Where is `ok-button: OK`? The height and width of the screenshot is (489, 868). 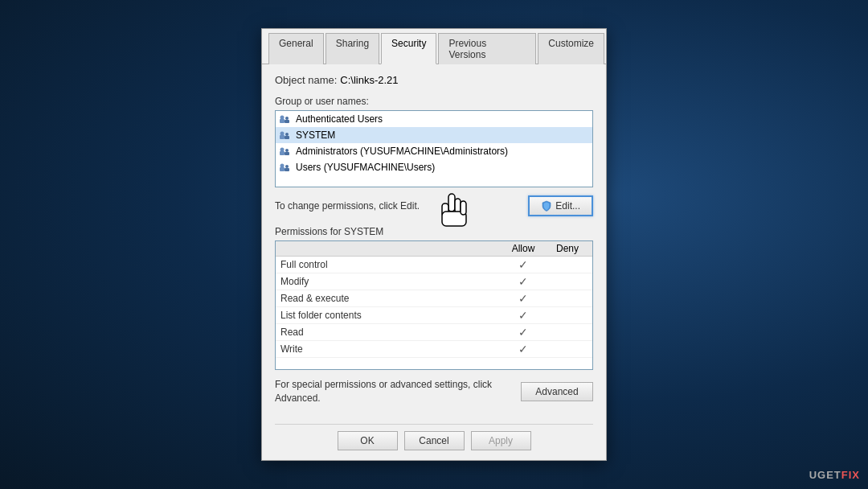 ok-button: OK is located at coordinates (368, 441).